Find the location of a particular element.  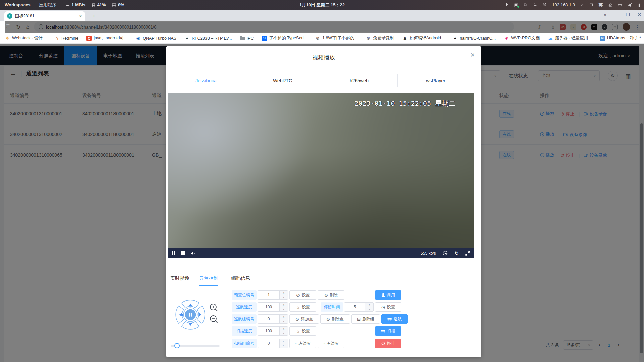

tab-live-video: 实时视频 is located at coordinates (180, 278).